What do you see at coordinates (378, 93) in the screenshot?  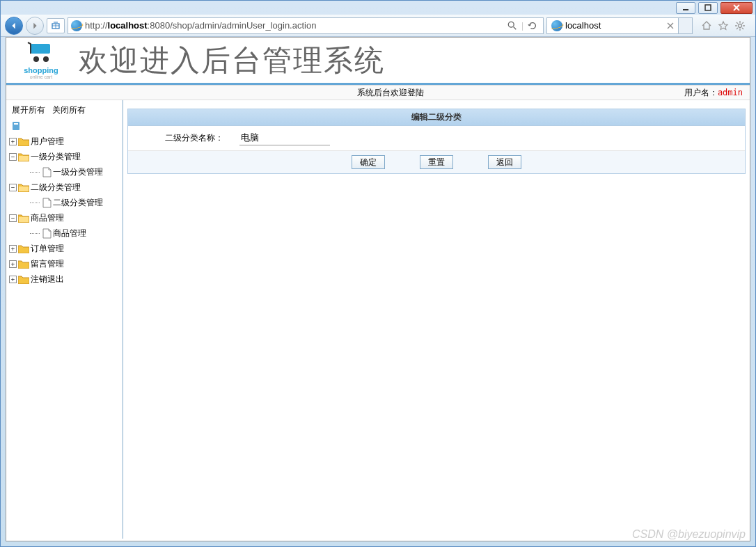 I see `status-bar: 系统后台欢迎登陆 用户名：admin` at bounding box center [378, 93].